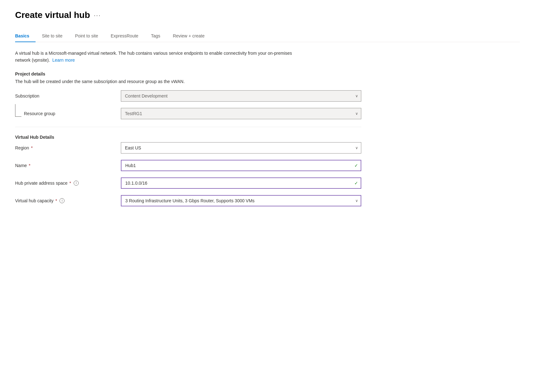 The height and width of the screenshot is (392, 535). What do you see at coordinates (188, 81) in the screenshot?
I see `project-details-subtitle: The hub will be created under the same s…` at bounding box center [188, 81].